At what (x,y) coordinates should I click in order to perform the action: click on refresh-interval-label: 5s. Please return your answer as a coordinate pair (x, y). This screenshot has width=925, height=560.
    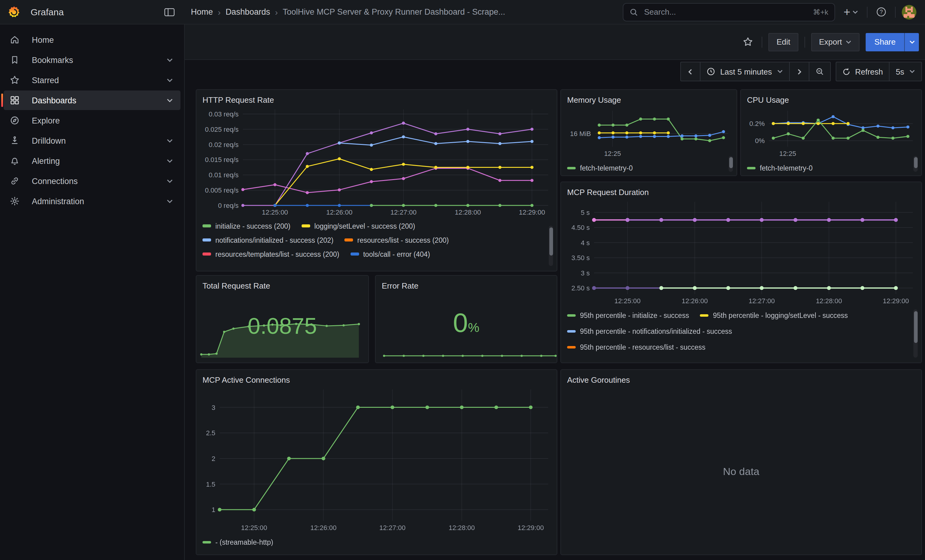
    Looking at the image, I should click on (900, 71).